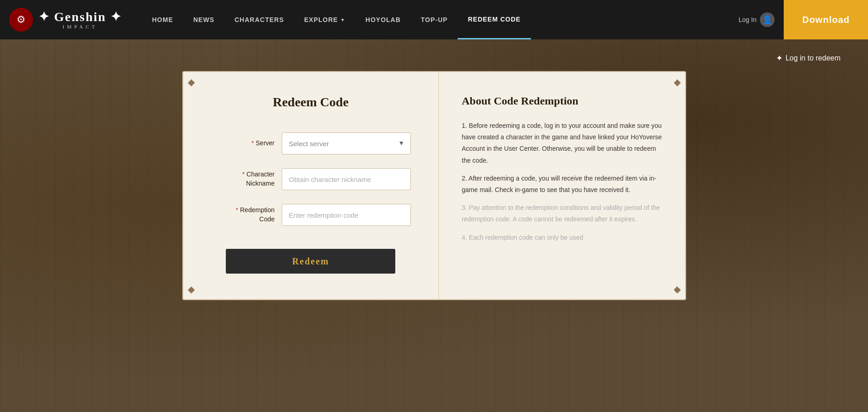 This screenshot has width=868, height=412. Describe the element at coordinates (767, 20) in the screenshot. I see `avatar-icon: 👤` at that location.